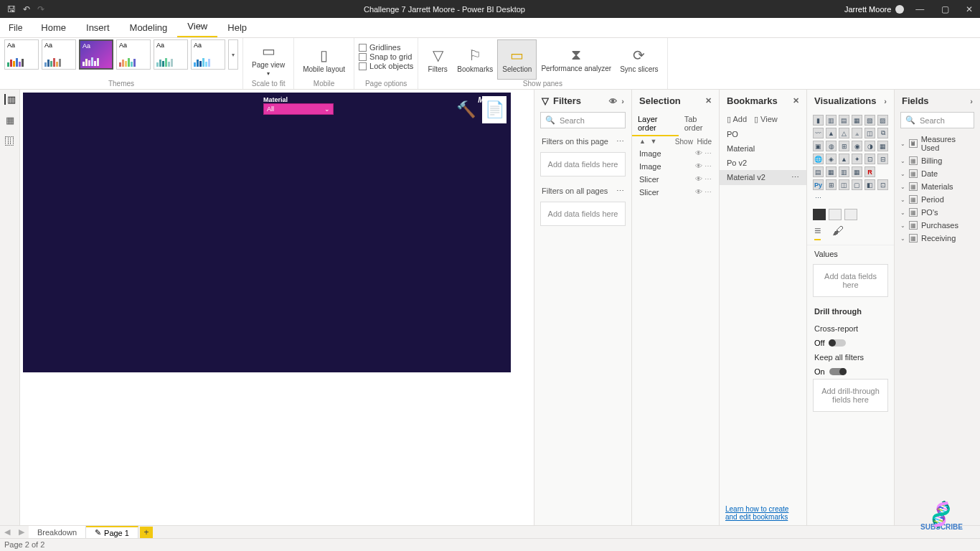  Describe the element at coordinates (10, 99) in the screenshot. I see `report-view-icon: ▥` at that location.